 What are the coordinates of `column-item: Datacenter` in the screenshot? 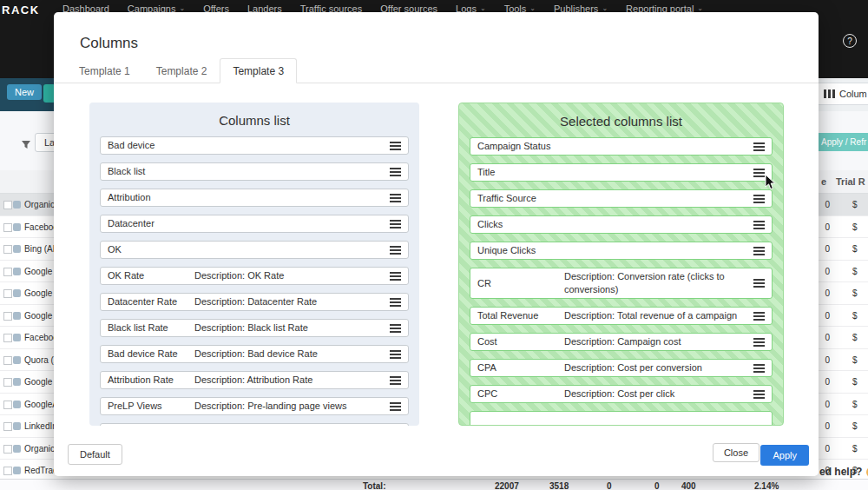 It's located at (254, 224).